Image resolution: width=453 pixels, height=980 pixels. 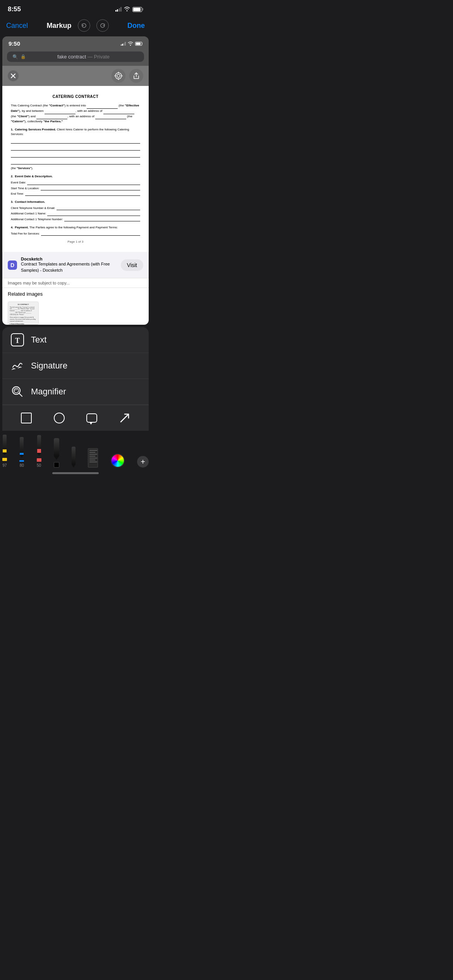 What do you see at coordinates (103, 26) in the screenshot?
I see `redo-button` at bounding box center [103, 26].